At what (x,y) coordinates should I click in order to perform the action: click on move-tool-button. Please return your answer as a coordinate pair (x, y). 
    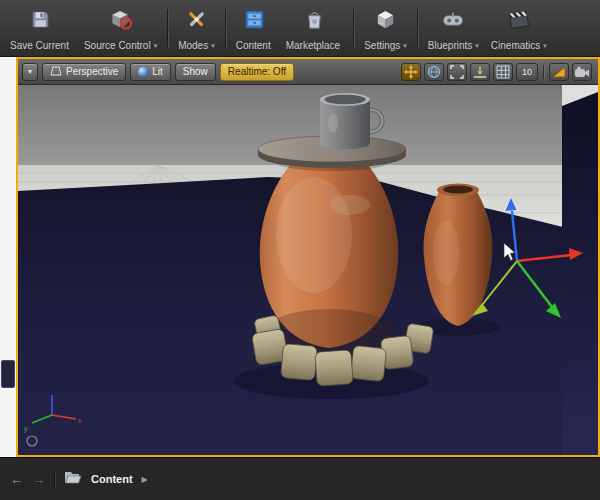
    Looking at the image, I should click on (411, 72).